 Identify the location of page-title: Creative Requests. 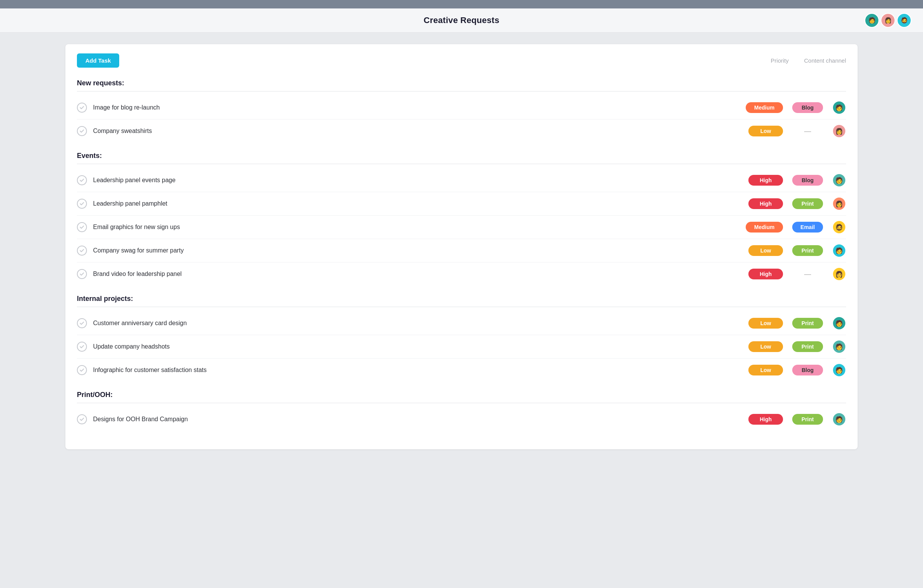
(462, 20).